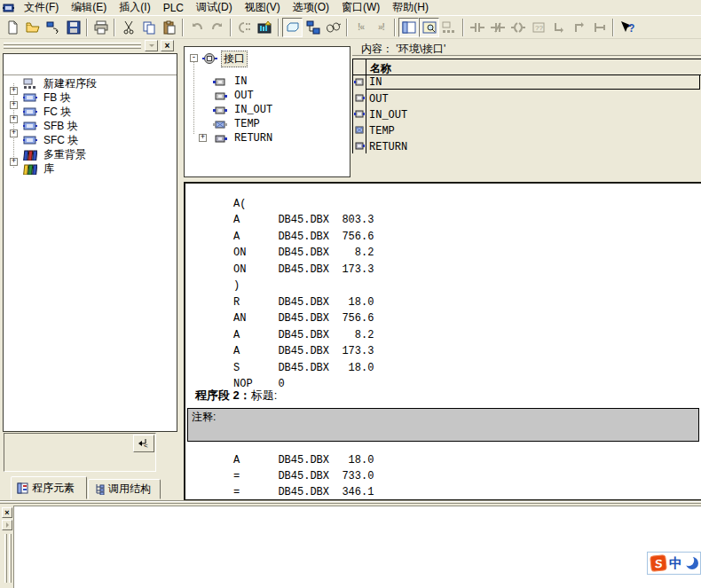 This screenshot has width=701, height=588. Describe the element at coordinates (7, 513) in the screenshot. I see `output-close-button: ×` at that location.